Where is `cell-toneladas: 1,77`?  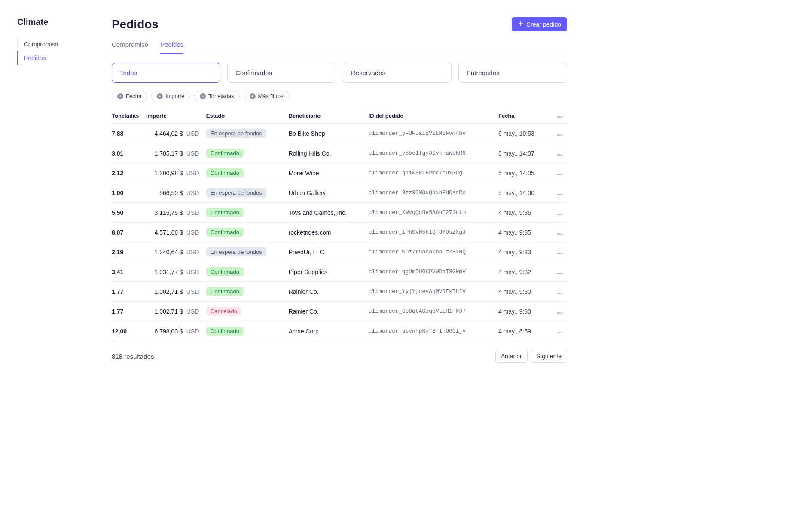 cell-toneladas: 1,77 is located at coordinates (129, 292).